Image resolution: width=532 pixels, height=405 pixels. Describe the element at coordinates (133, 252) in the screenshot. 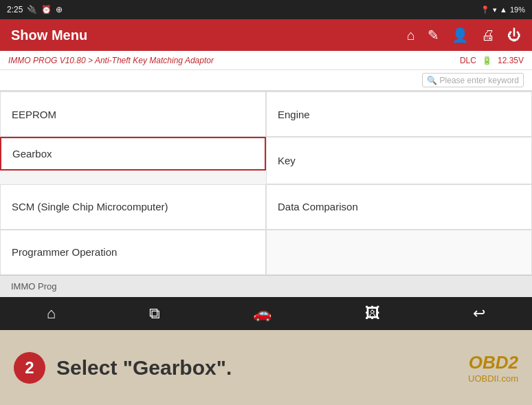

I see `menu-item-programmer-operation: Programmer Operation` at that location.